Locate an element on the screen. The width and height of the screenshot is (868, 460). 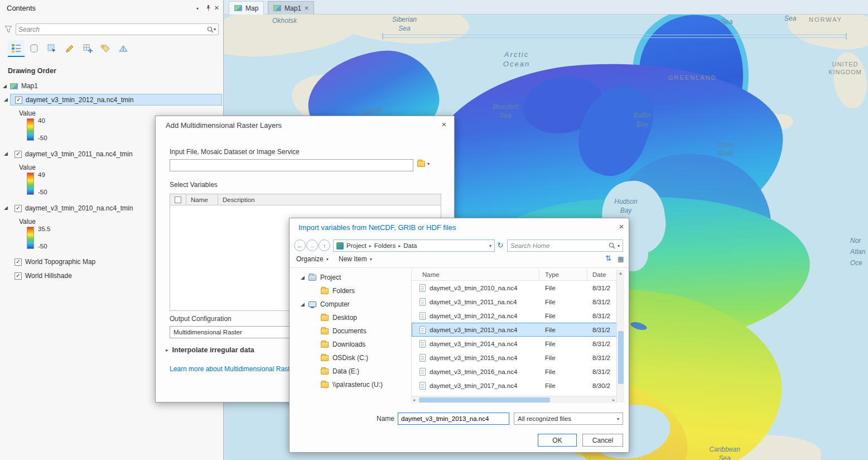
input-file-field is located at coordinates (291, 165).